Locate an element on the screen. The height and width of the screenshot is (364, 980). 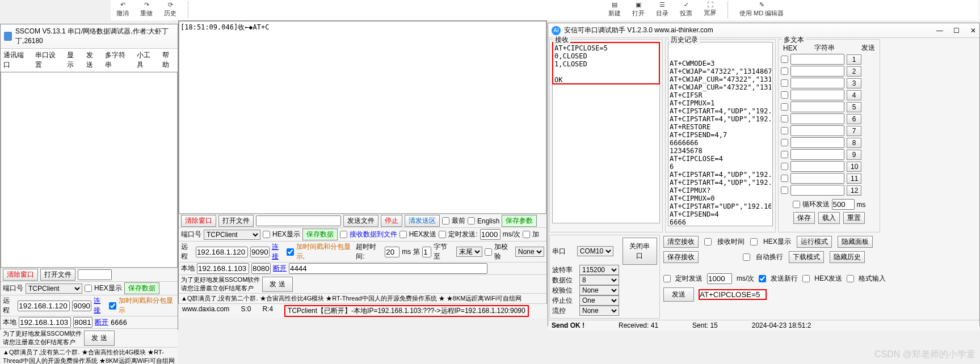
stop-button: 停止 is located at coordinates (392, 221).